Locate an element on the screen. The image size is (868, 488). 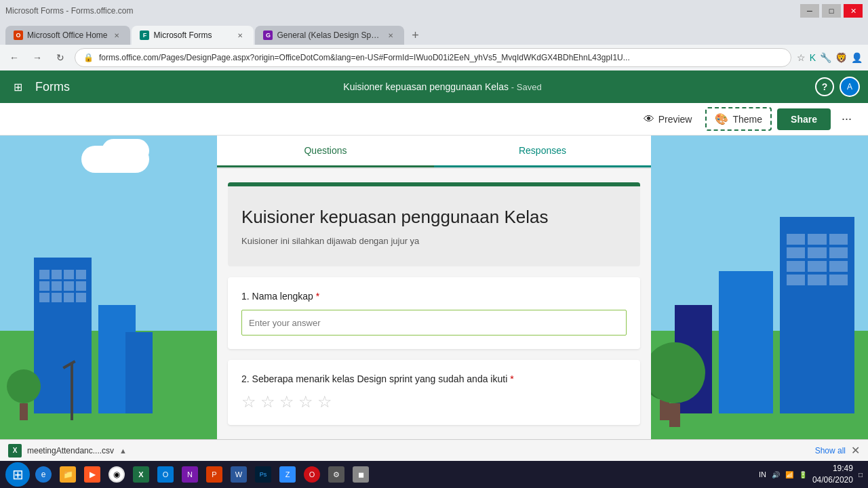
star-3: ☆ is located at coordinates (287, 402).